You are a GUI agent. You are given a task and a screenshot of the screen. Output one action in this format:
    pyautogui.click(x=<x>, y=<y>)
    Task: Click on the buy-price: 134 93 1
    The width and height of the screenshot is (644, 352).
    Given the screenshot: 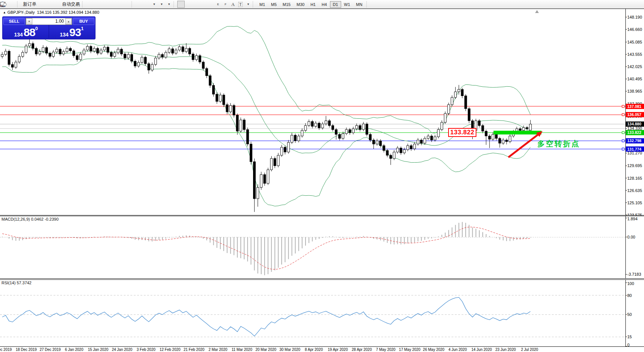 What is the action you would take?
    pyautogui.click(x=72, y=32)
    